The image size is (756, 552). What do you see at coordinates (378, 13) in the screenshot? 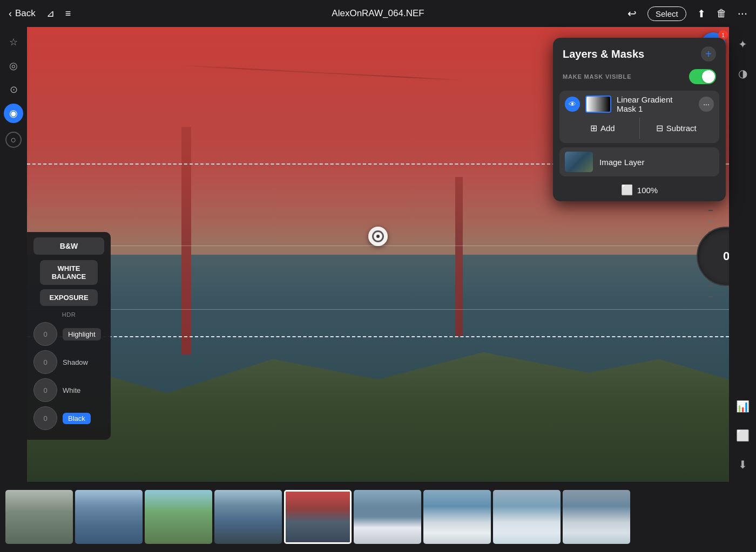
I see `top-bar: ‹ Back ⊿ ≡ AlexOnRAW_064.NEF ↩ Select ⬆ …` at bounding box center [378, 13].